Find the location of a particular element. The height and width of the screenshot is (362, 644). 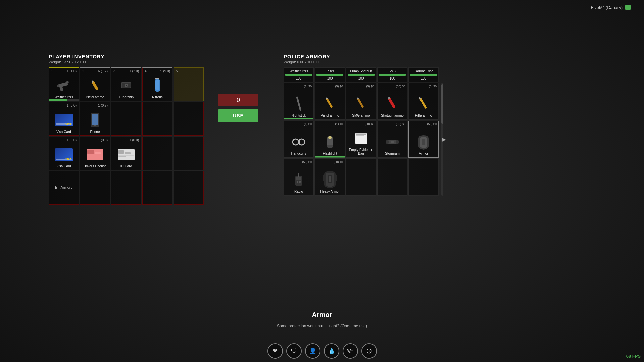

weapon-pump-shotgun: Pump Shotgun 100 is located at coordinates (361, 74).